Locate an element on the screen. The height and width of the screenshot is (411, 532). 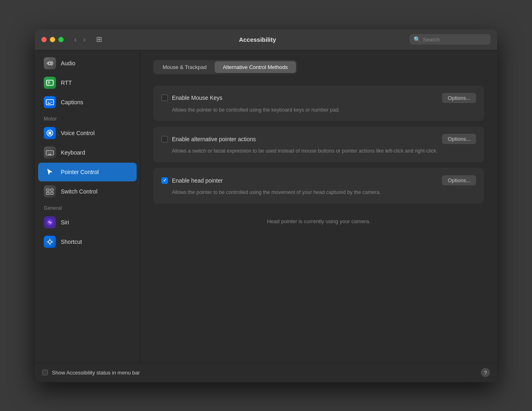
mouse-keys-description: Allows the pointer to be controlled usin… is located at coordinates (319, 110).